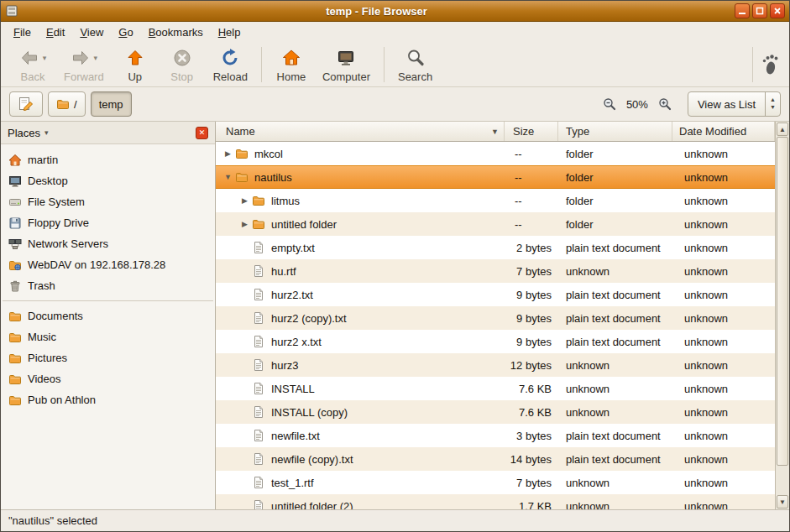 The width and height of the screenshot is (790, 532). Describe the element at coordinates (107, 379) in the screenshot. I see `sidebar-item-videos: Videos` at that location.